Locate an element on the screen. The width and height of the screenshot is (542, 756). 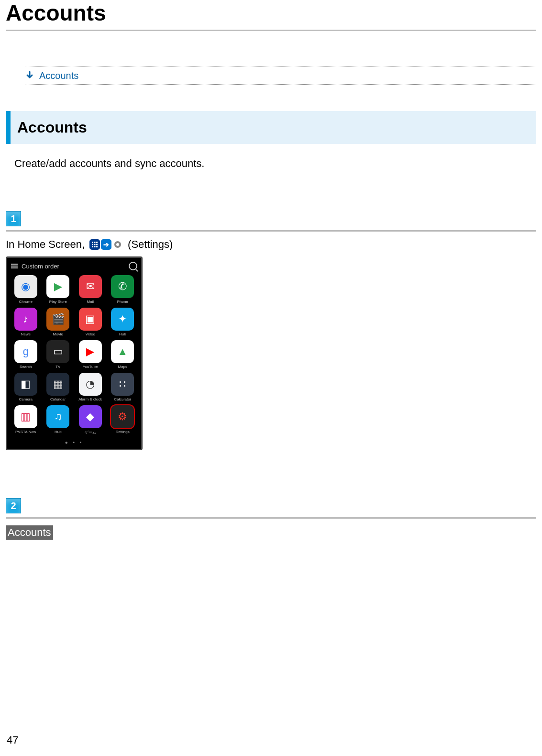
app-label: Settings is located at coordinates (122, 432).